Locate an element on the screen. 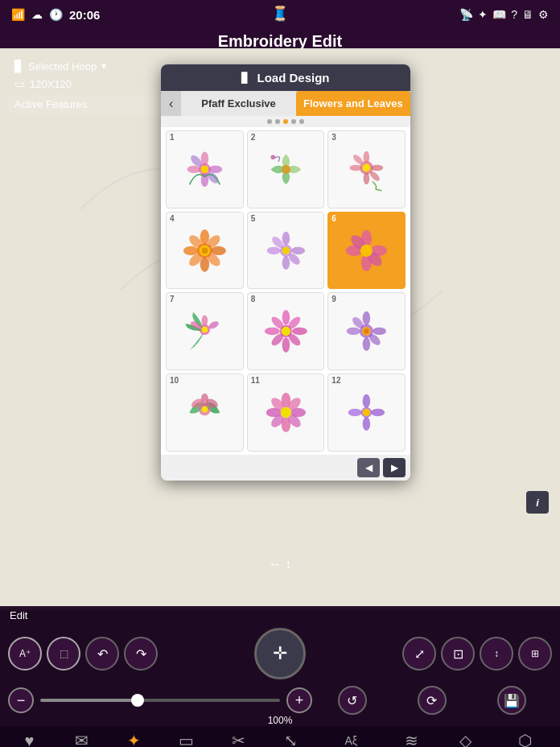 This screenshot has width=560, height=747. flip-v-btn: ⟳ is located at coordinates (432, 700).